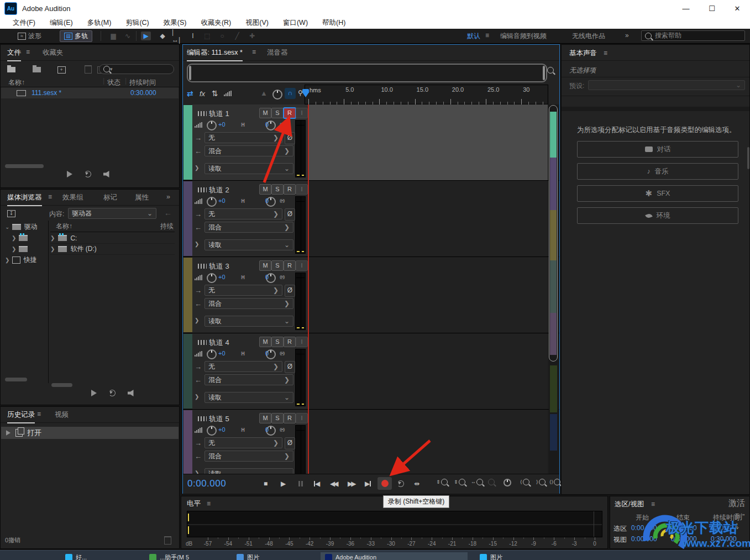 Image resolution: width=750 pixels, height=560 pixels. Describe the element at coordinates (295, 23) in the screenshot. I see `menu-item: 窗口(W)` at that location.